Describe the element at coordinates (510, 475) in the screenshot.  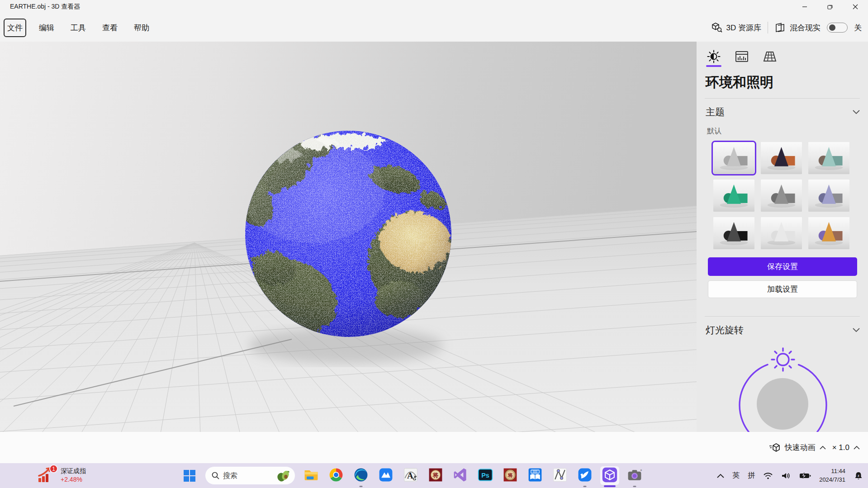
I see `svg-text: 将` at that location.